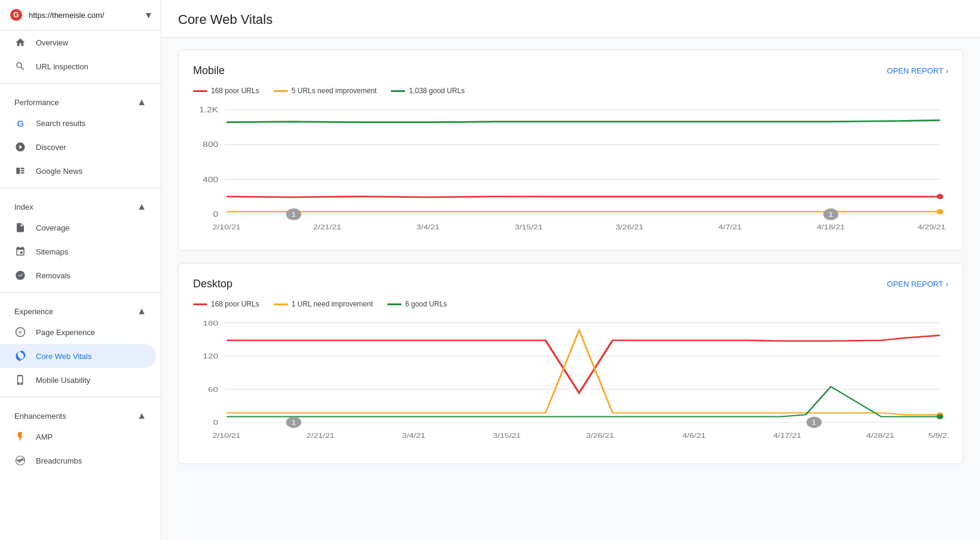 Image resolution: width=980 pixels, height=540 pixels. Describe the element at coordinates (20, 66) in the screenshot. I see `search-icon` at that location.